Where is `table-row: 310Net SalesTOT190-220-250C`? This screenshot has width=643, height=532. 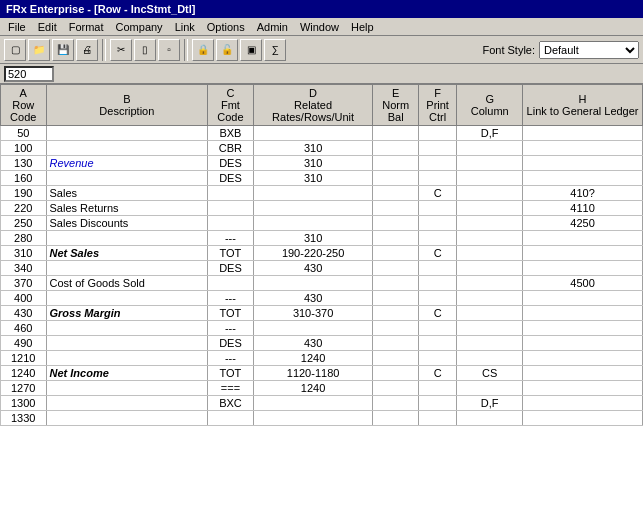 table-row: 310Net SalesTOT190-220-250C is located at coordinates (322, 254).